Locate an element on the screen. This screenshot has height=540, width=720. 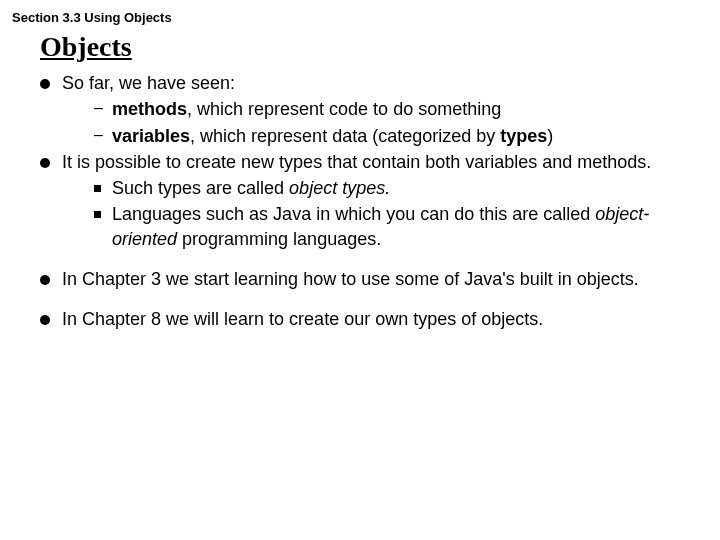
bullet-text: So far, we have seen: is located at coordinates (148, 83).